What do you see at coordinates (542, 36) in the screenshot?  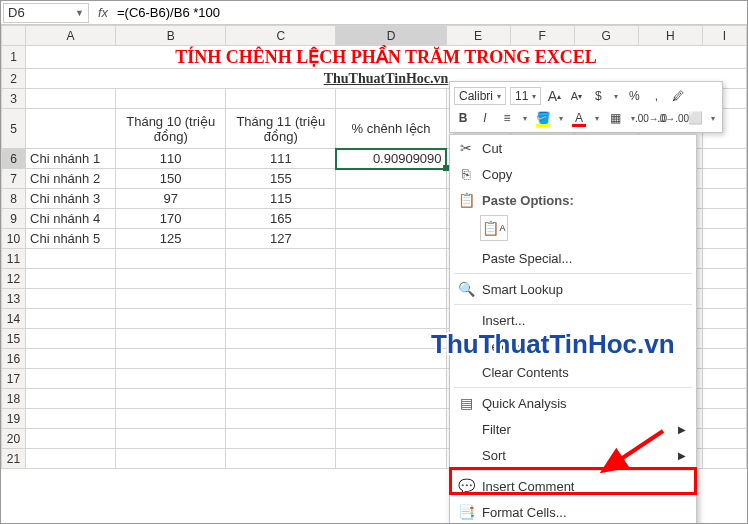 I see `col-header-F: F` at bounding box center [542, 36].